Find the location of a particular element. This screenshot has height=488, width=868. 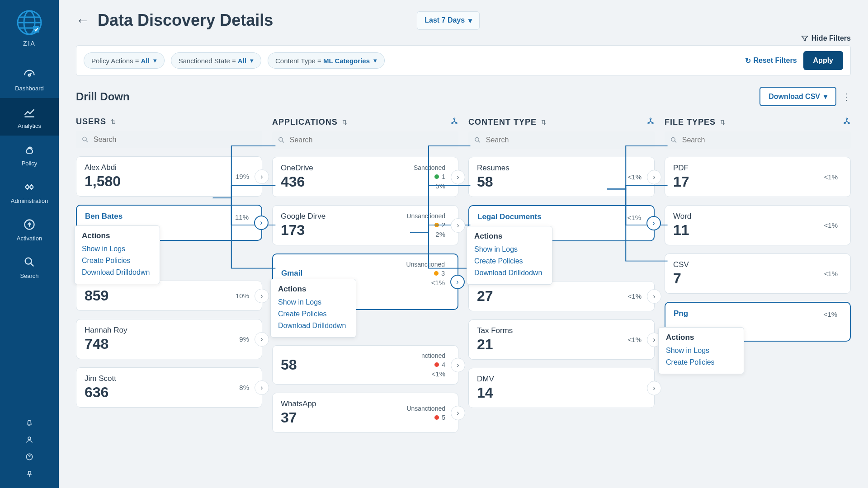

content-type-card-selected: Legal Documents <1% › Actions Show in Lo… is located at coordinates (561, 223).